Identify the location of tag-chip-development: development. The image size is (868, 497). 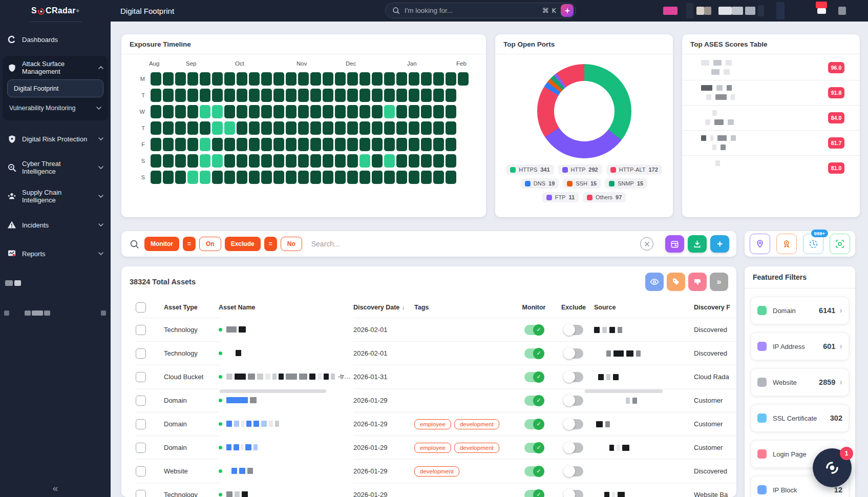
(477, 424).